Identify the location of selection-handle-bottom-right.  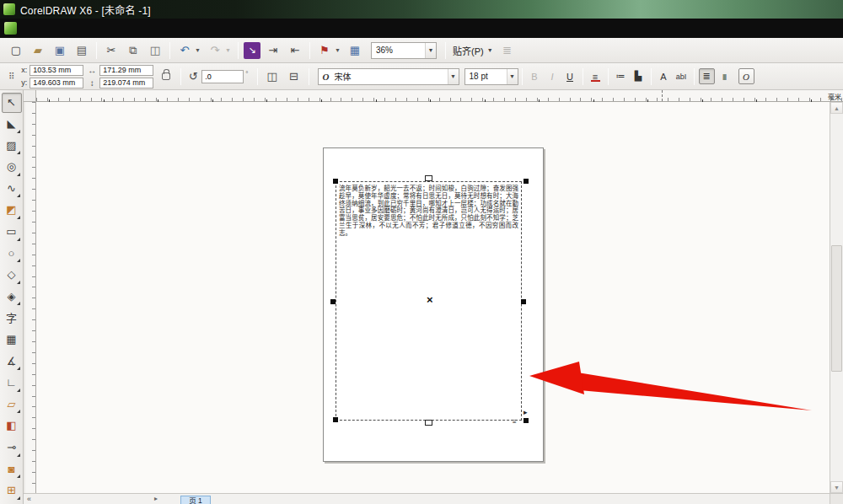
(526, 421).